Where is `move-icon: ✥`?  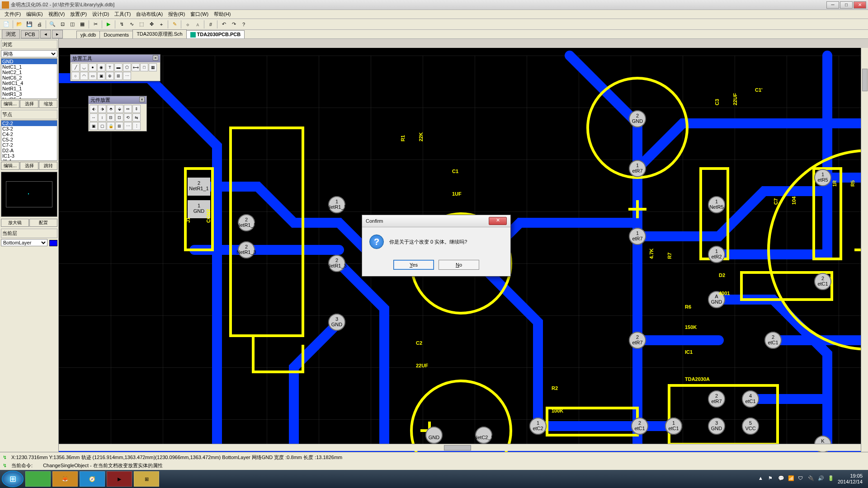 move-icon: ✥ is located at coordinates (151, 24).